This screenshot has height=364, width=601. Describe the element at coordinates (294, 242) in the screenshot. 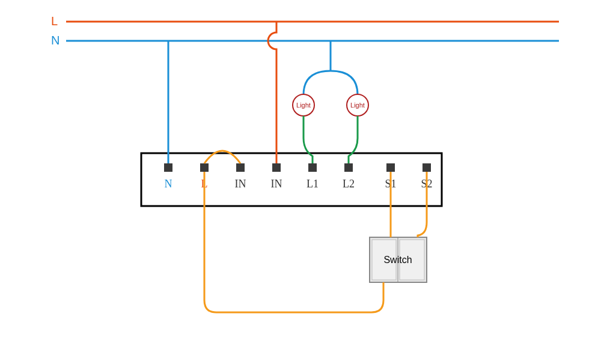

I see `wire-l-to-switch` at that location.